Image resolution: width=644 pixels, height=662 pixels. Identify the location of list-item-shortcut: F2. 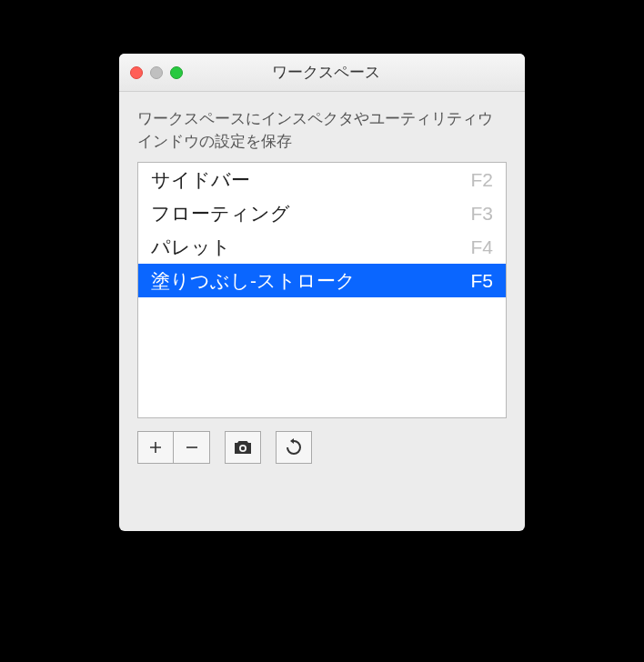
(482, 180).